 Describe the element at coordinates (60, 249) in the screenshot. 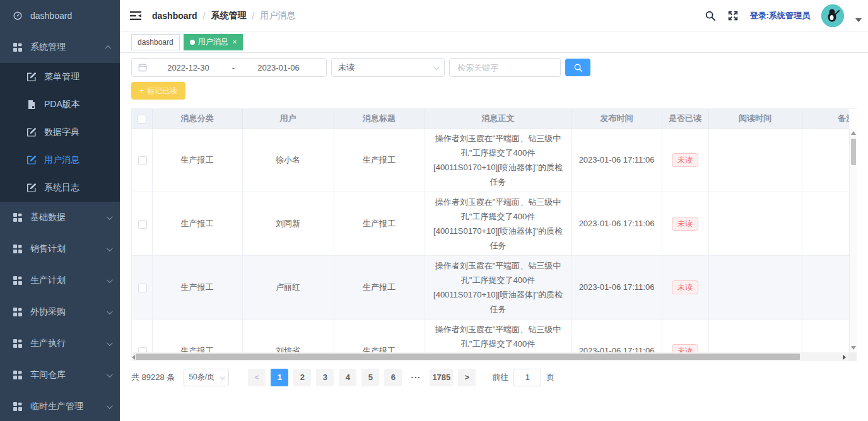

I see `sidebar-item-销售计划: 销售计划` at that location.